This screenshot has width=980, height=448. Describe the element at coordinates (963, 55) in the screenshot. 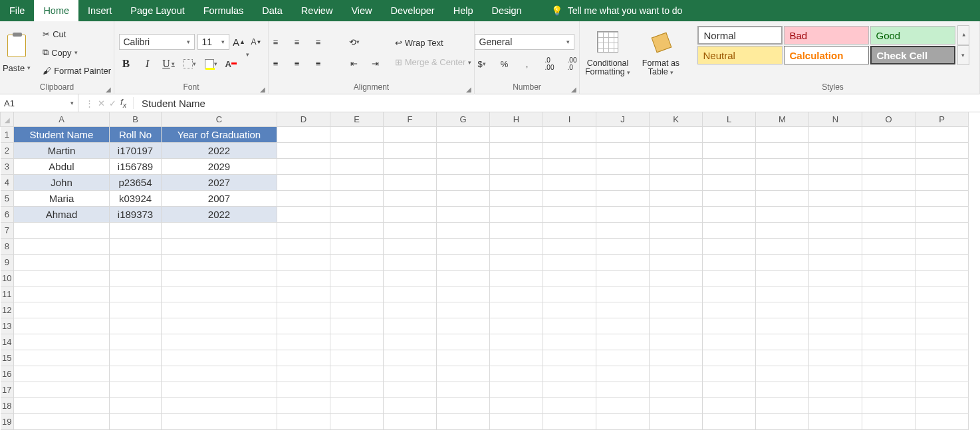

I see `styles-more: ▾` at that location.